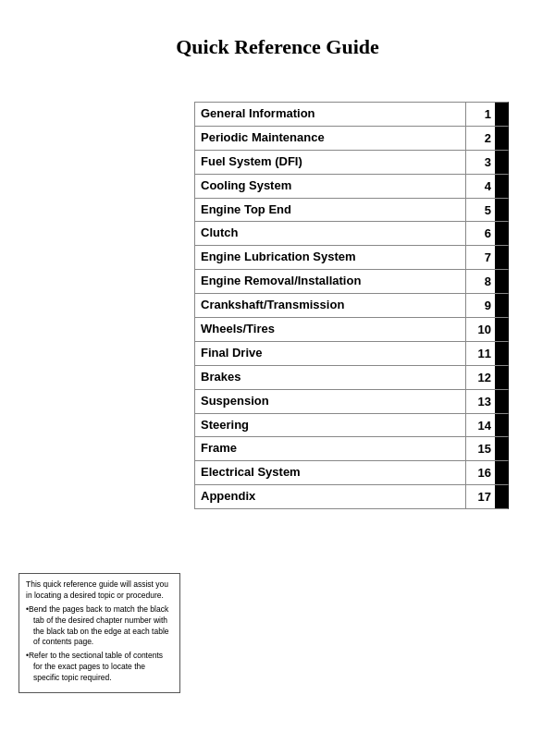 This screenshot has height=756, width=555. I want to click on toc-item-label: Final Drive, so click(330, 353).